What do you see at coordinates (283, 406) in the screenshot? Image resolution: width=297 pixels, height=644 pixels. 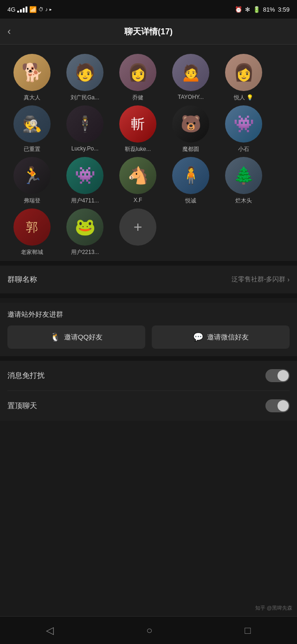 I see `pin-toggle-knob` at bounding box center [283, 406].